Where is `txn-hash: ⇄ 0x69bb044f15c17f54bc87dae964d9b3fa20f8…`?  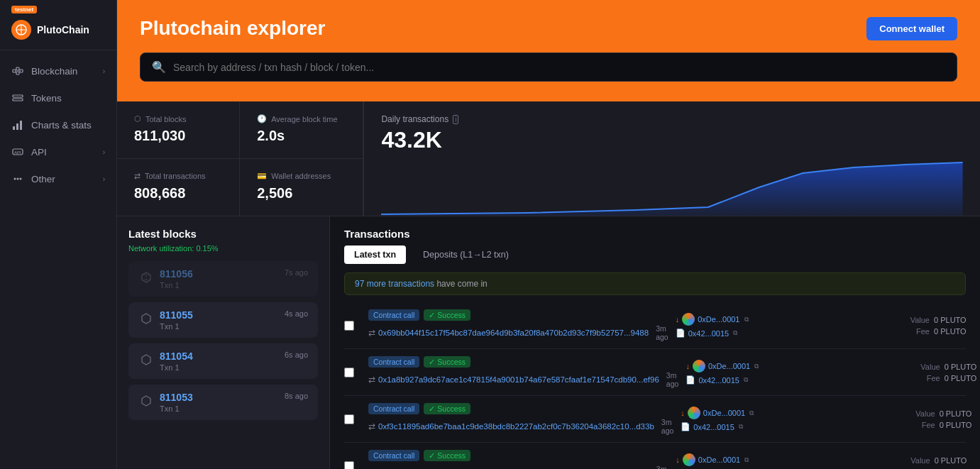
txn-hash: ⇄ 0x69bb044f15c17f54bc87dae964d9b3fa20f8… is located at coordinates (518, 333).